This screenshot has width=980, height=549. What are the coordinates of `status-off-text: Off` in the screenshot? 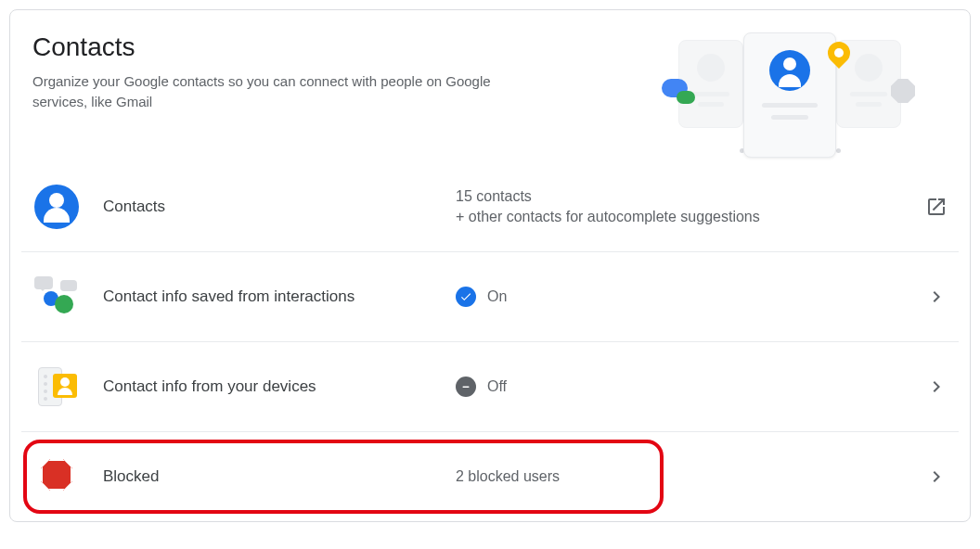 It's located at (497, 387).